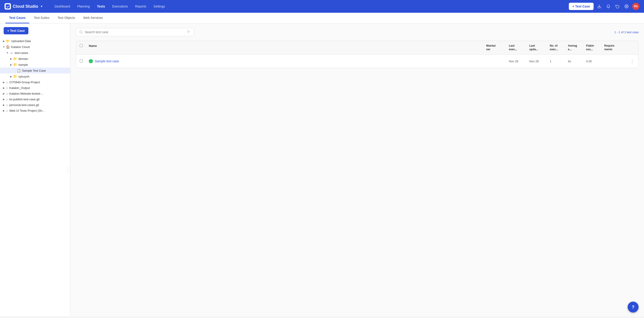 The height and width of the screenshot is (318, 644). Describe the element at coordinates (35, 99) in the screenshot. I see `tree-item-ks-publish: ▶ ◇ ks-publish-test-case.git` at that location.